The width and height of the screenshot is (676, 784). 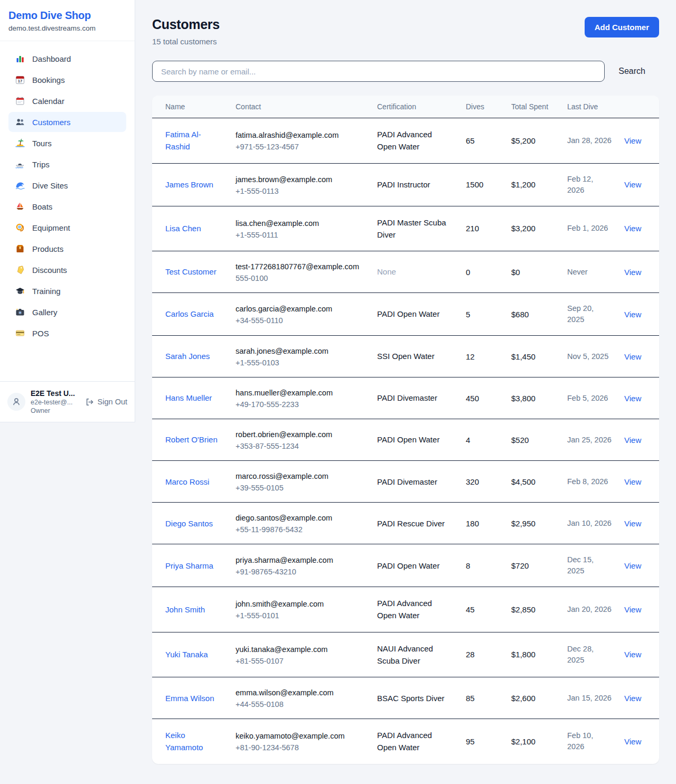 I want to click on sidebar-item-dashboard: Dashboard, so click(x=68, y=59).